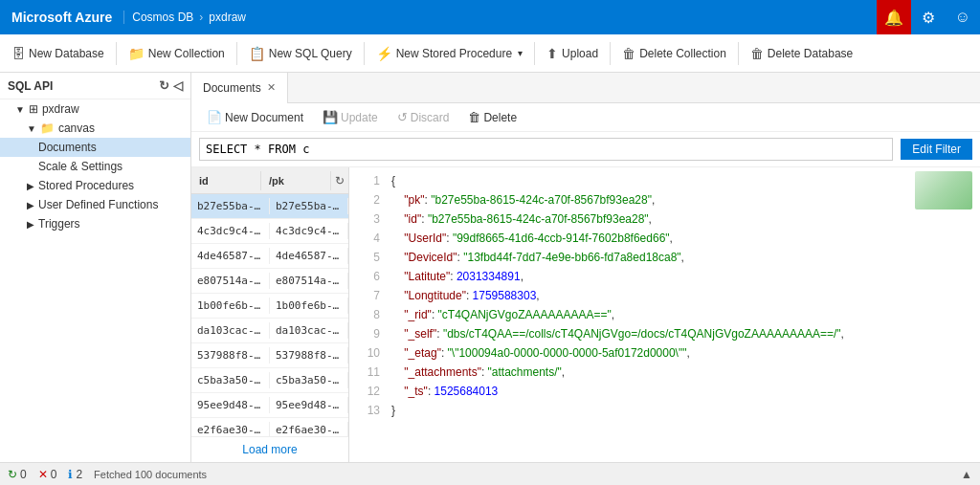 This screenshot has height=485, width=980. Describe the element at coordinates (255, 117) in the screenshot. I see `new-document-button: 📄 New Document` at that location.